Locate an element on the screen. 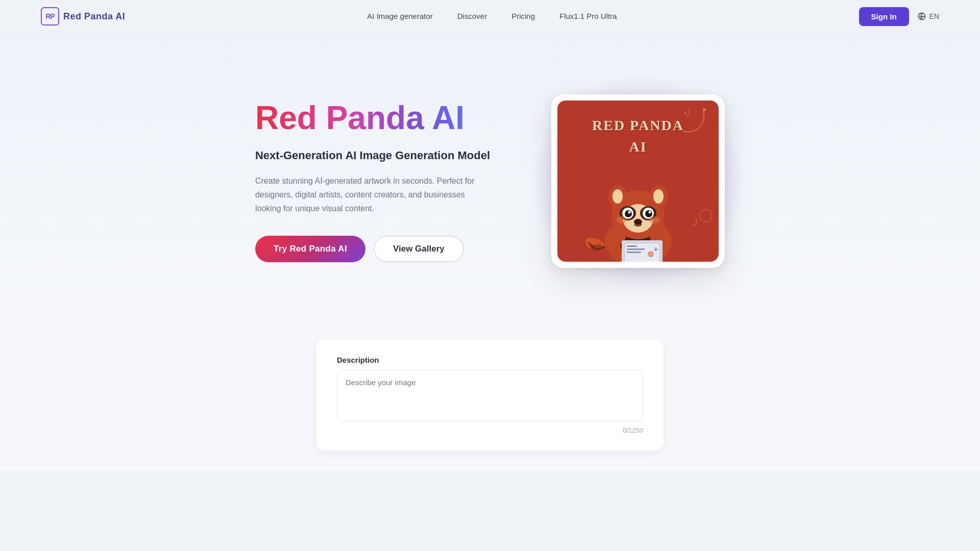 The width and height of the screenshot is (980, 551). description-label: Description is located at coordinates (490, 360).